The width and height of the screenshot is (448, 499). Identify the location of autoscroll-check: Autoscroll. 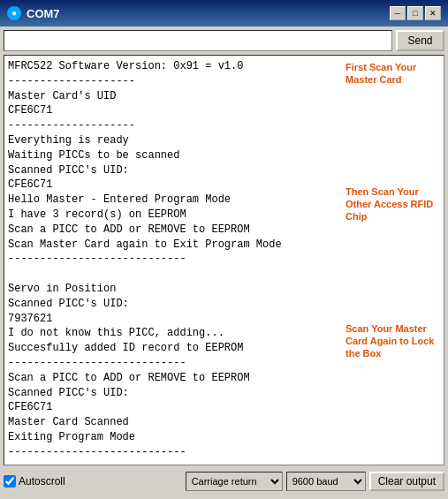
(34, 481).